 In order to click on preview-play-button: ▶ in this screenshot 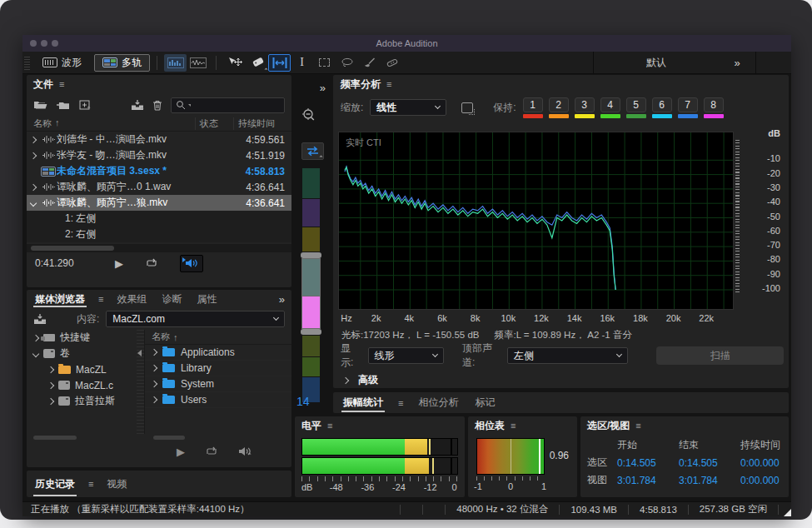, I will do `click(181, 451)`.